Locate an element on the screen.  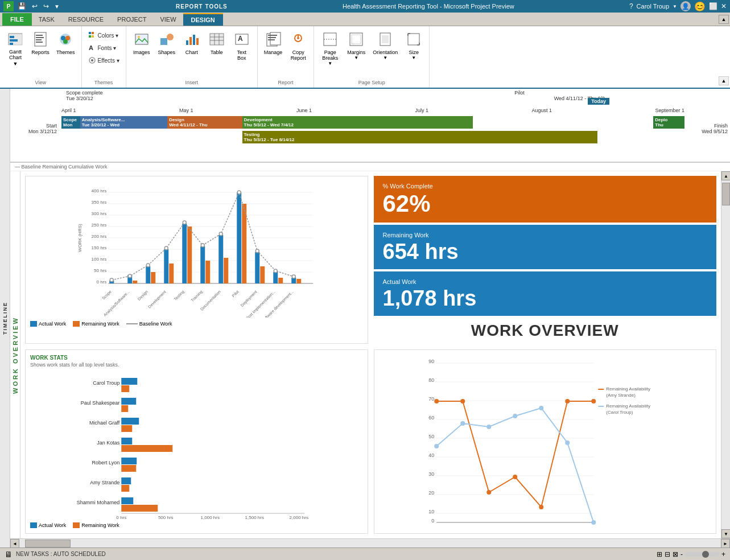
colors-button: Colors ▾ is located at coordinates (104, 35).